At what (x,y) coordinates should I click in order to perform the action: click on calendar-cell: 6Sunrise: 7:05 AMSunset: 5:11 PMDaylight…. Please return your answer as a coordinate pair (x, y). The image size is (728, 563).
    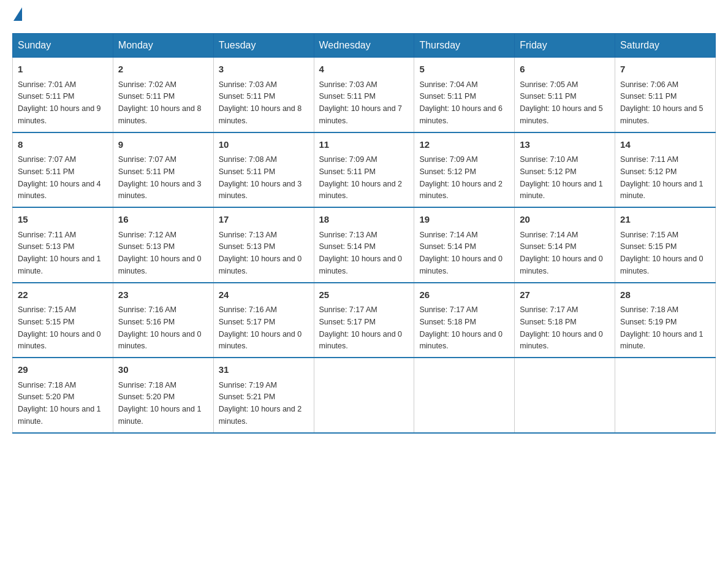
    Looking at the image, I should click on (565, 95).